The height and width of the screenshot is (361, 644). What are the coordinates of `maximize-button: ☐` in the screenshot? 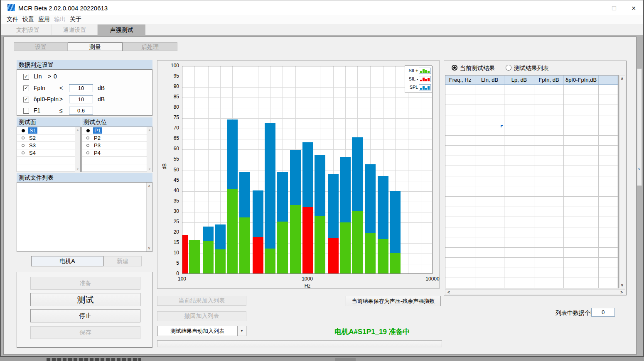 It's located at (614, 8).